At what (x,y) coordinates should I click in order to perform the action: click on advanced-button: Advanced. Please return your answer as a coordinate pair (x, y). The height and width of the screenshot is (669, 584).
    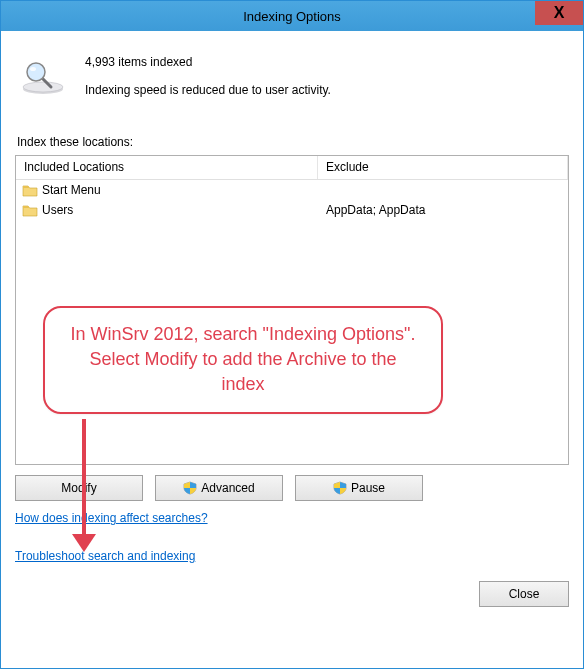
    Looking at the image, I should click on (219, 488).